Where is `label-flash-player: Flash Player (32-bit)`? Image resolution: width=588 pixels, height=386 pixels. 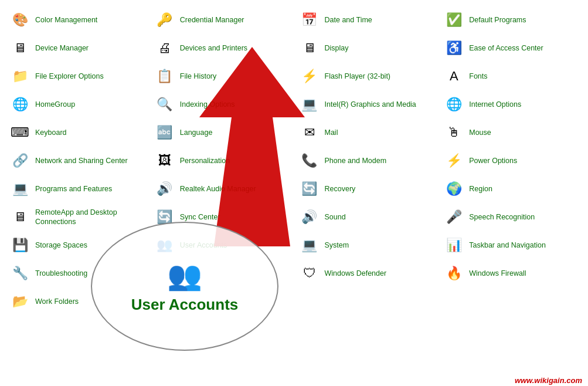 label-flash-player: Flash Player (32-bit) is located at coordinates (358, 76).